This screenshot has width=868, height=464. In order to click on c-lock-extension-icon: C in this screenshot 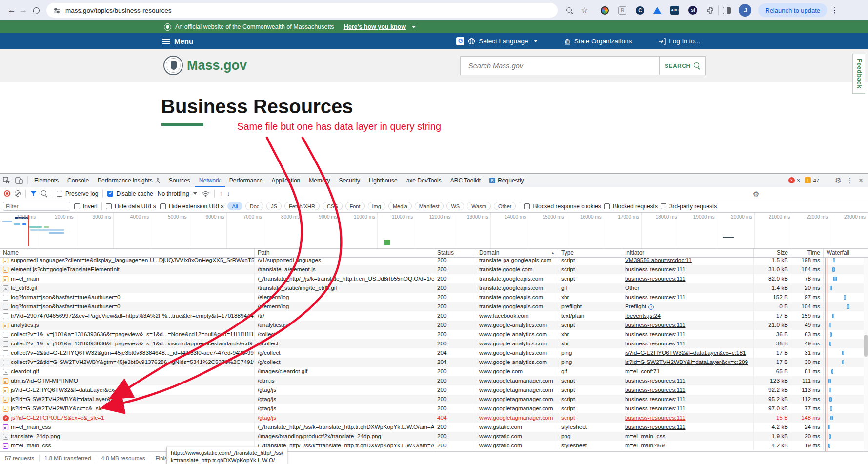, I will do `click(640, 11)`.